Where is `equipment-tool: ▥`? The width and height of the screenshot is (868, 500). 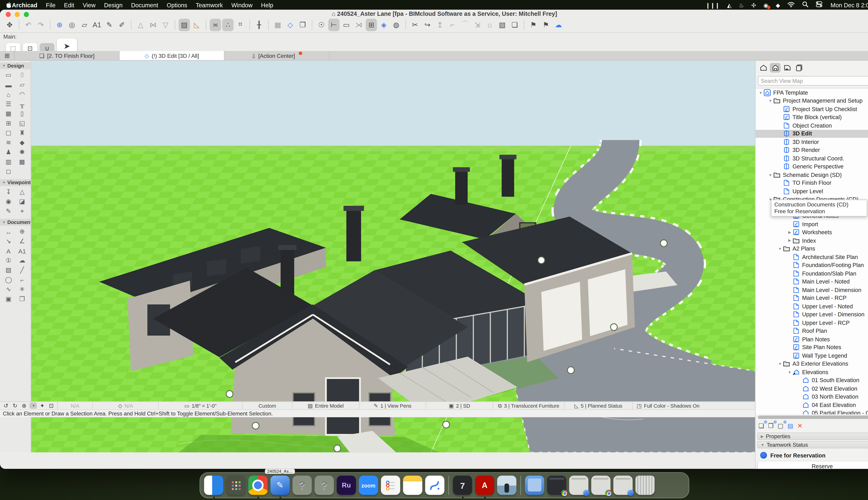
equipment-tool: ▥ is located at coordinates (8, 162).